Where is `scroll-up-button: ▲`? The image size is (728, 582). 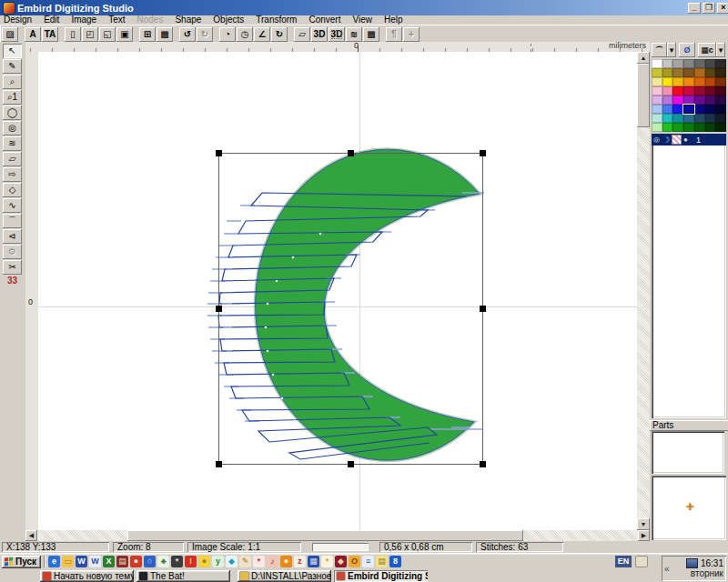 scroll-up-button: ▲ is located at coordinates (643, 58).